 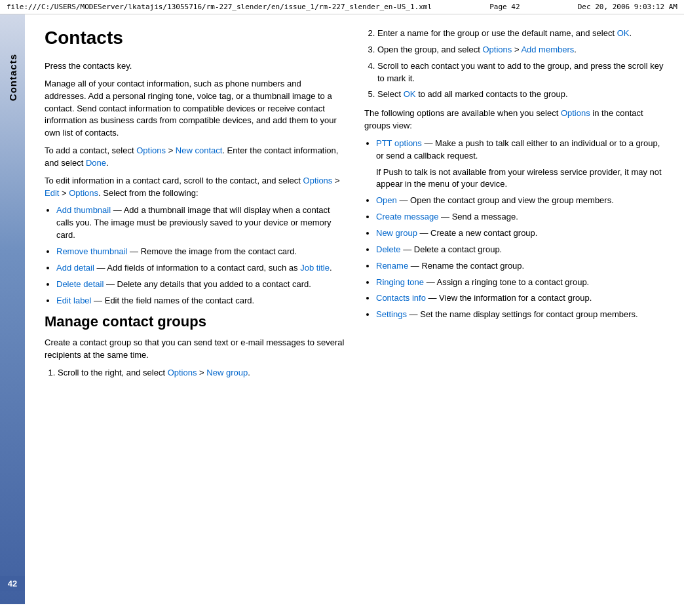 What do you see at coordinates (73, 300) in the screenshot?
I see `edit-label-link: Edit label` at bounding box center [73, 300].